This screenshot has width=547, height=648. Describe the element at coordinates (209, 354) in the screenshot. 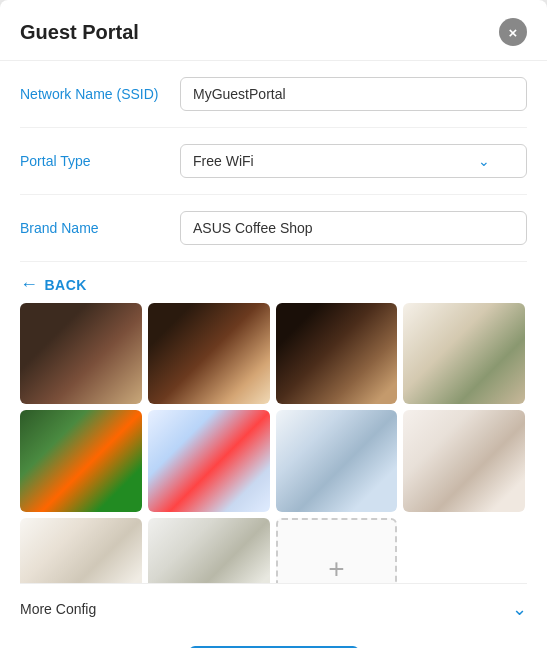

I see `image-item-coffee2` at that location.